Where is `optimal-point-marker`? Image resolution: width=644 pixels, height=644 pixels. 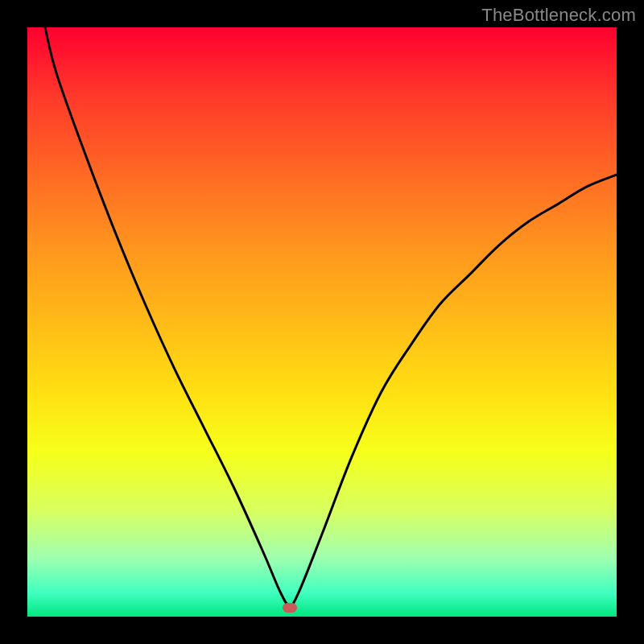 optimal-point-marker is located at coordinates (290, 608).